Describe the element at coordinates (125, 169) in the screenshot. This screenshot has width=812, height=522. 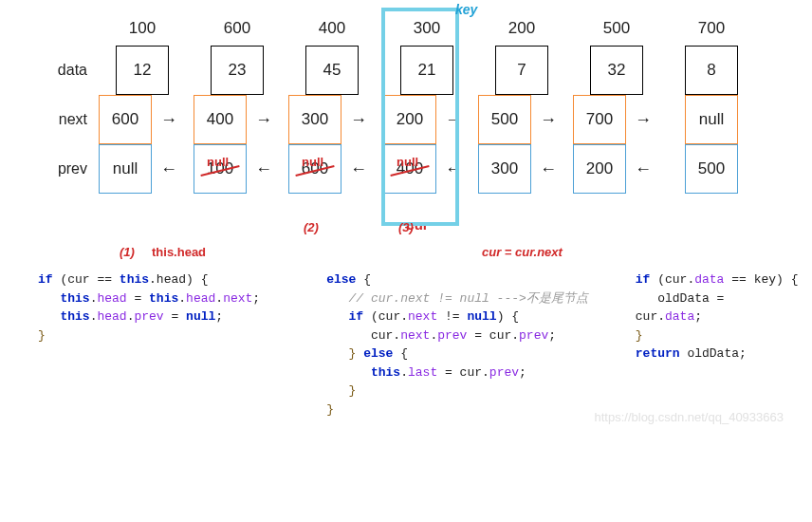
I see `prev-0: null` at that location.